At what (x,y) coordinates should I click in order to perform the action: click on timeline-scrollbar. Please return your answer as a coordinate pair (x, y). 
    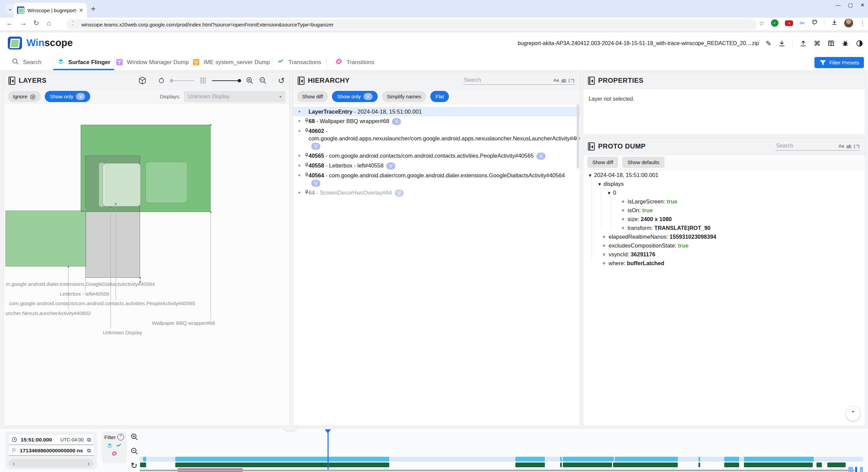
    Looking at the image, I should click on (497, 471).